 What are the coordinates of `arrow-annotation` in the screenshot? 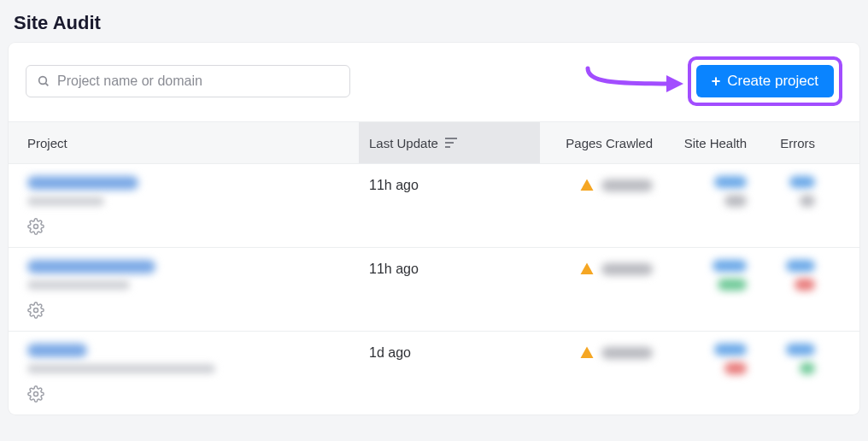 It's located at (636, 77).